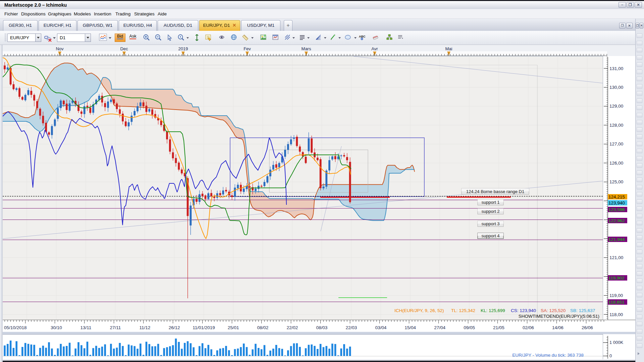  I want to click on svg-text: Mars, so click(307, 49).